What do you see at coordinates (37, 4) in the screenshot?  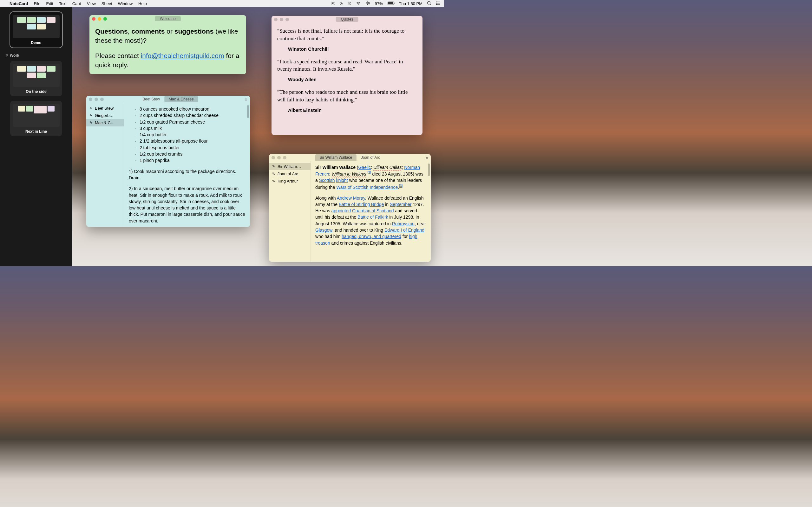 I see `menu-file: File` at bounding box center [37, 4].